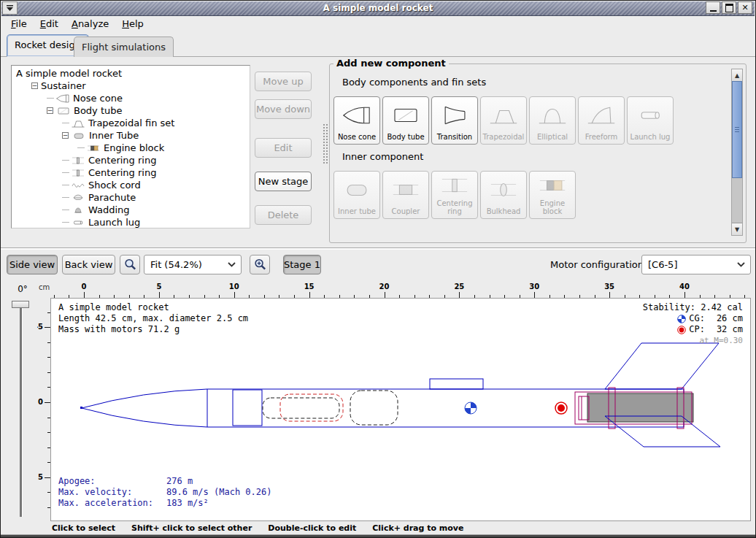 The image size is (756, 538). I want to click on add-component-title: Add new component, so click(391, 63).